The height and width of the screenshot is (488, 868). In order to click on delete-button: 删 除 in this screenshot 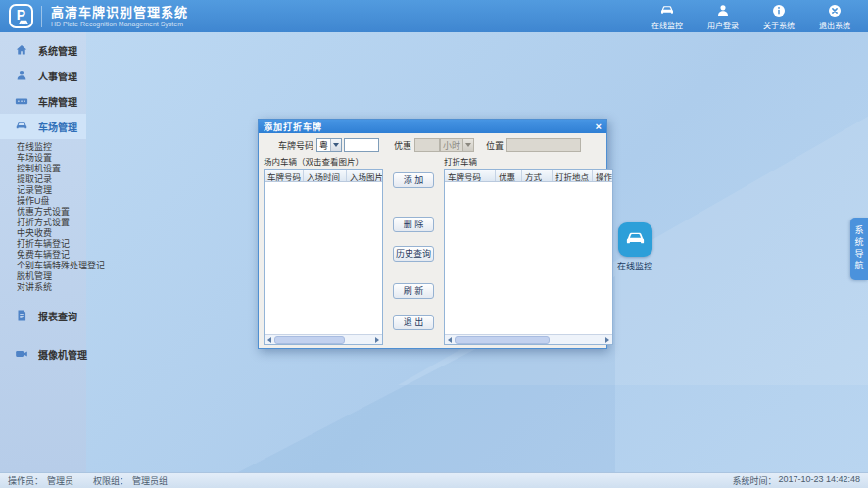, I will do `click(413, 224)`.